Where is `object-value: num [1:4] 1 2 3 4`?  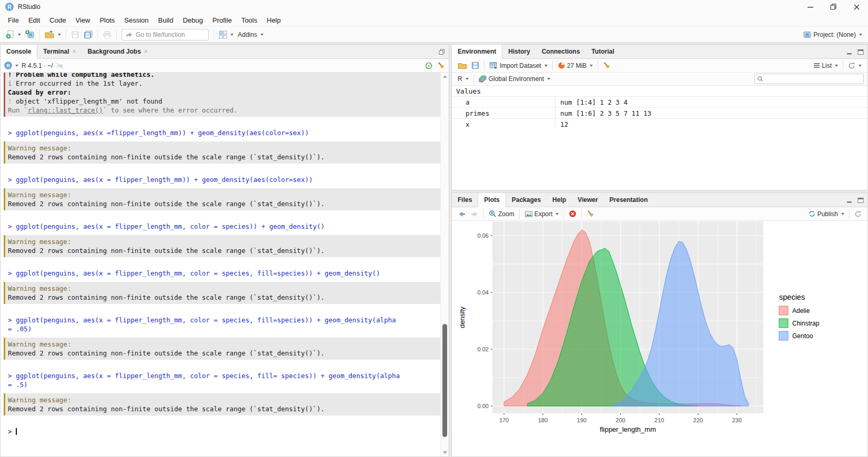
object-value: num [1:4] 1 2 3 4 is located at coordinates (711, 102).